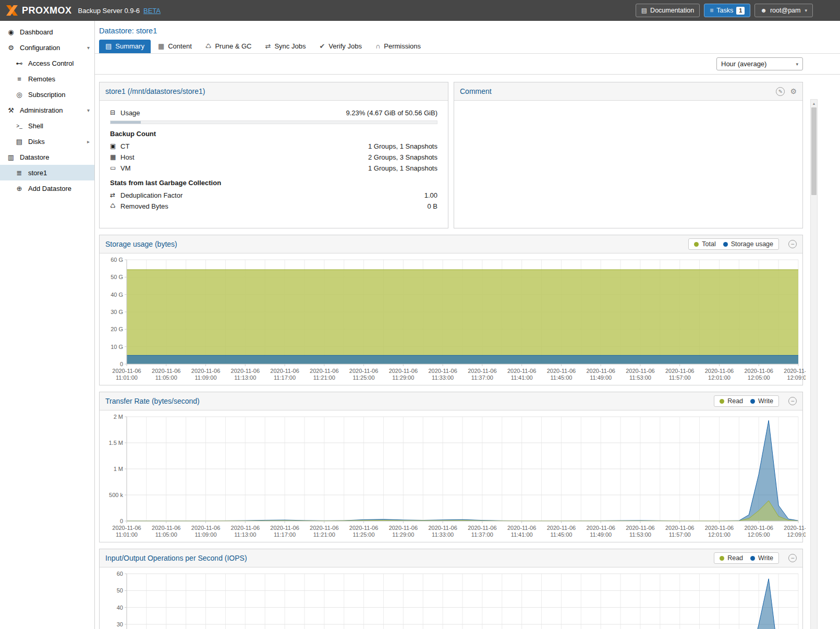  I want to click on scroll-up-arrow-icon: ▲, so click(814, 103).